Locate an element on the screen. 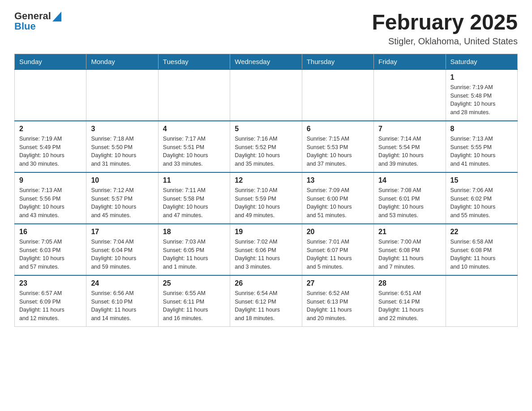 The width and height of the screenshot is (532, 411). day-number: 7 is located at coordinates (409, 129).